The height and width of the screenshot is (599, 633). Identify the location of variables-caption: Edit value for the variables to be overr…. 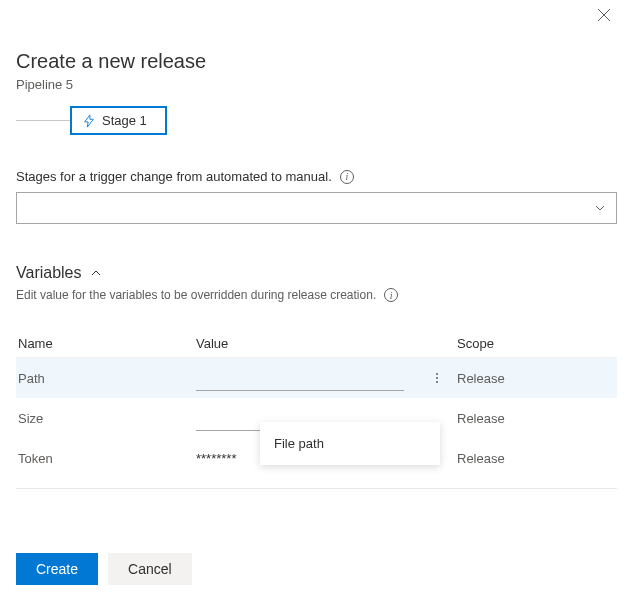
(196, 295).